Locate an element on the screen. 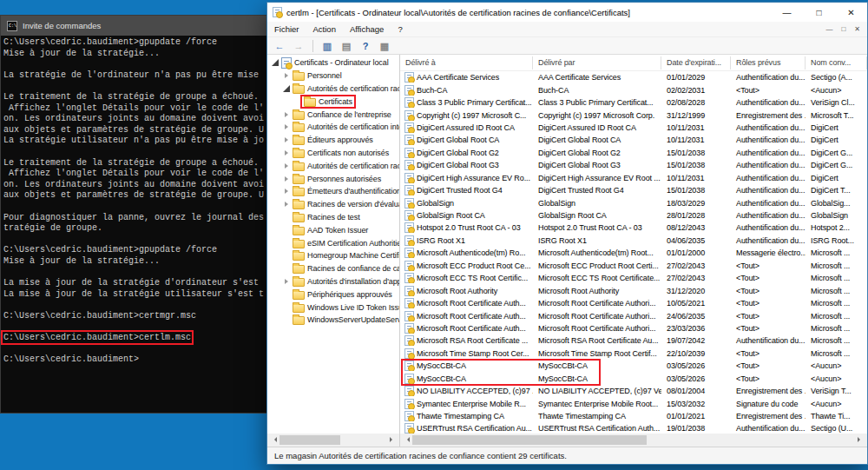 This screenshot has width=868, height=470. column-header: Délivré à is located at coordinates (467, 63).